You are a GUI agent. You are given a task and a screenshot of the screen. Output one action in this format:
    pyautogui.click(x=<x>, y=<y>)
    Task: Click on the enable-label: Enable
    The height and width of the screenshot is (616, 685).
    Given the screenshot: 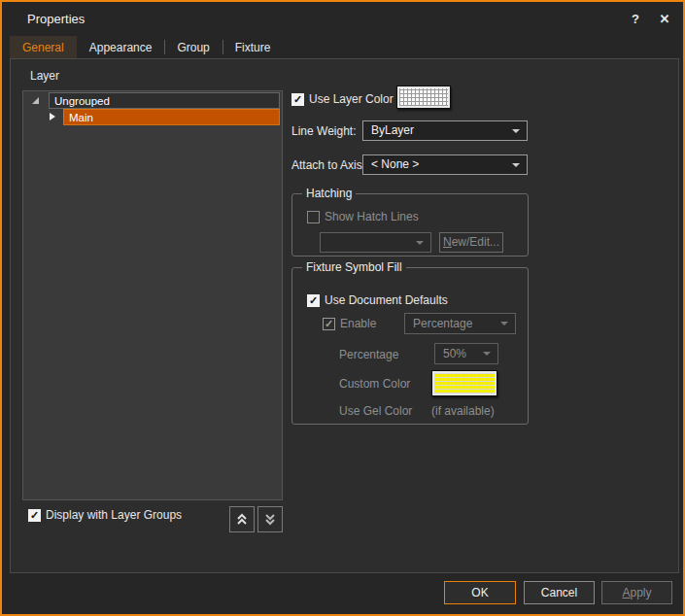 What is the action you would take?
    pyautogui.click(x=358, y=324)
    